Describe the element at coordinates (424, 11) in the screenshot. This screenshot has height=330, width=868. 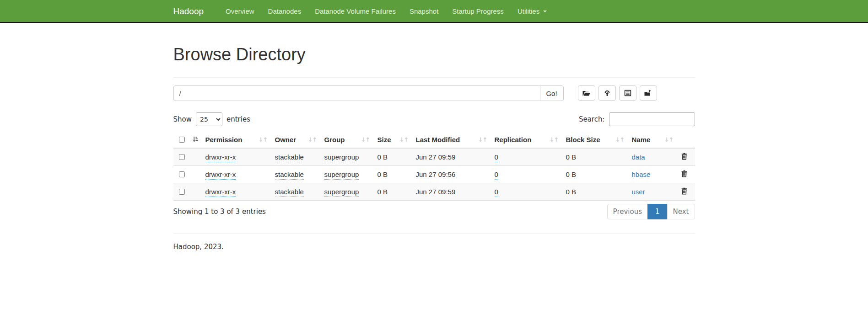
I see `nav-item-snapshot: Snapshot` at that location.